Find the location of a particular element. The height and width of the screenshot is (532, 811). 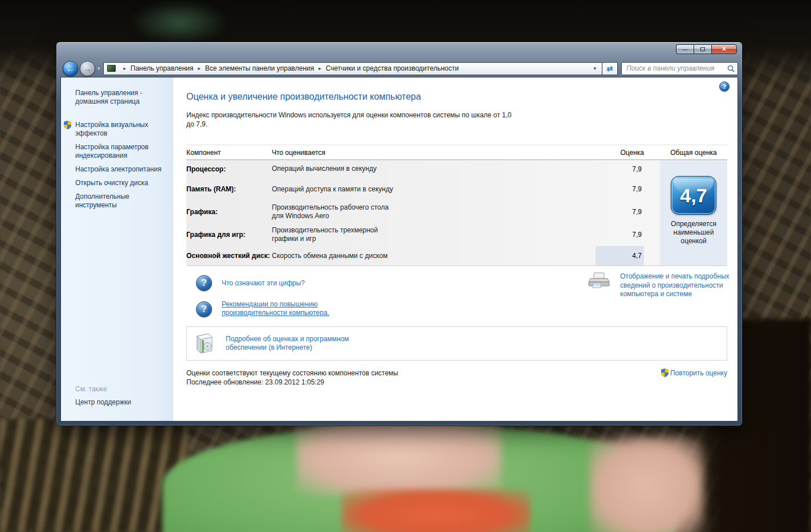

component-name: Процессор: is located at coordinates (229, 169).